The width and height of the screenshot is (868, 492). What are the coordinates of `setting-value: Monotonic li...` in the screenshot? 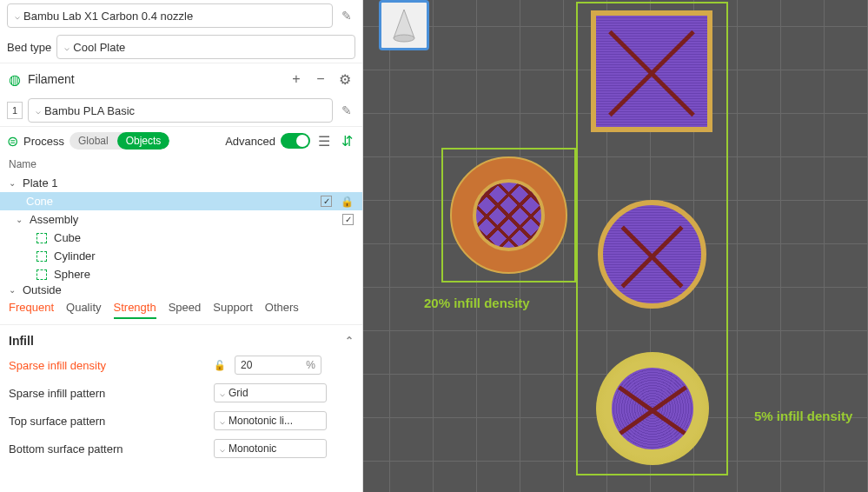 It's located at (261, 421).